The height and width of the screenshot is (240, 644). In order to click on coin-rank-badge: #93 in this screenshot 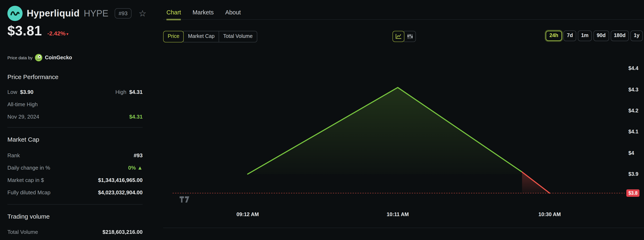, I will do `click(123, 14)`.